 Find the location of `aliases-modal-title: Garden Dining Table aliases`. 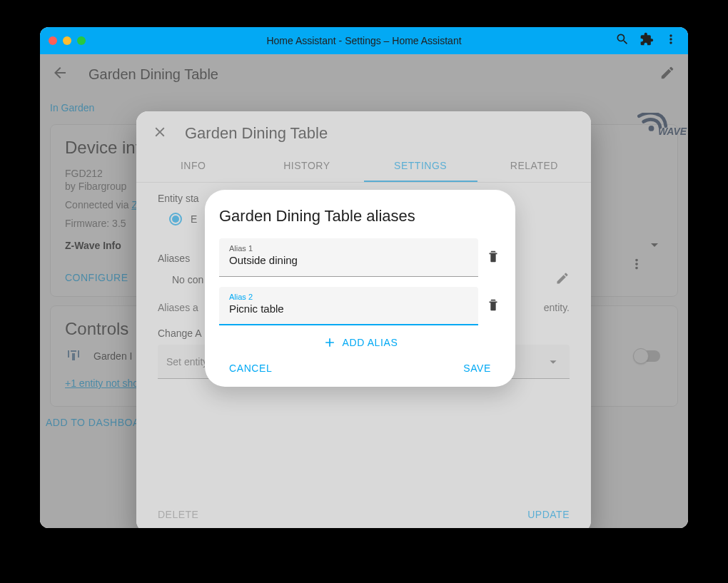

aliases-modal-title: Garden Dining Table aliases is located at coordinates (360, 216).